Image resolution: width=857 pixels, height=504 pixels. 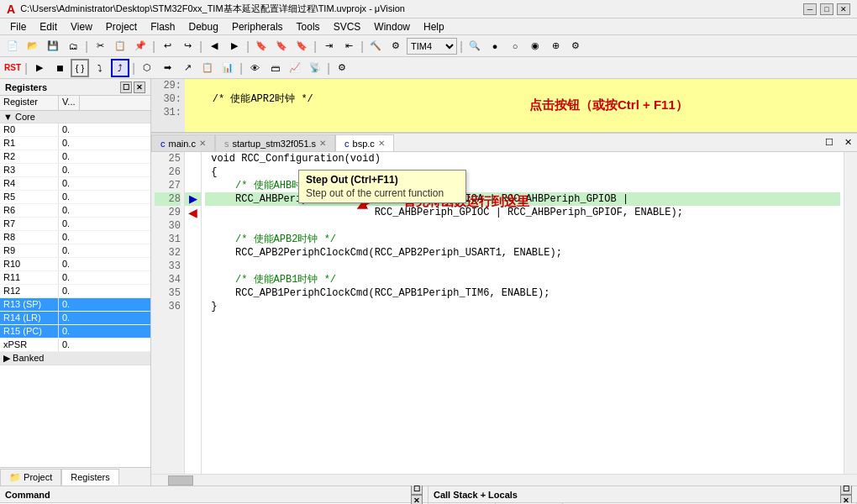 I want to click on minimize-button: ─, so click(x=810, y=9).